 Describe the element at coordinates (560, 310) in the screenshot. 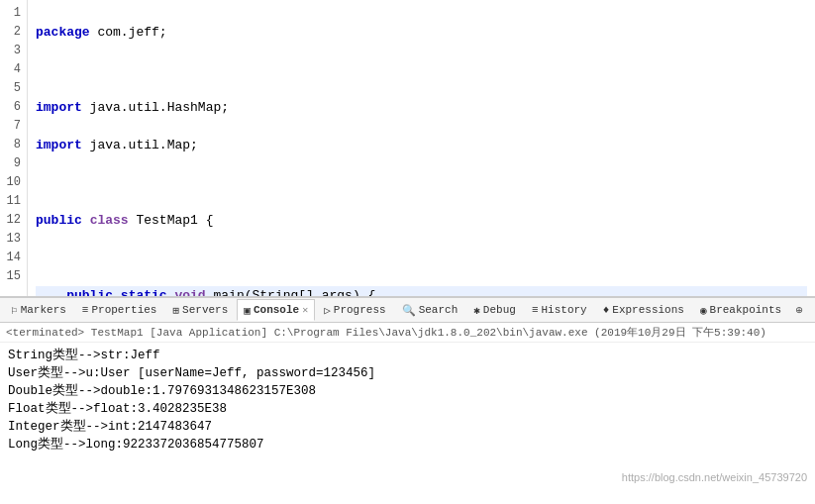

I see `tab-history: ≡ History` at that location.